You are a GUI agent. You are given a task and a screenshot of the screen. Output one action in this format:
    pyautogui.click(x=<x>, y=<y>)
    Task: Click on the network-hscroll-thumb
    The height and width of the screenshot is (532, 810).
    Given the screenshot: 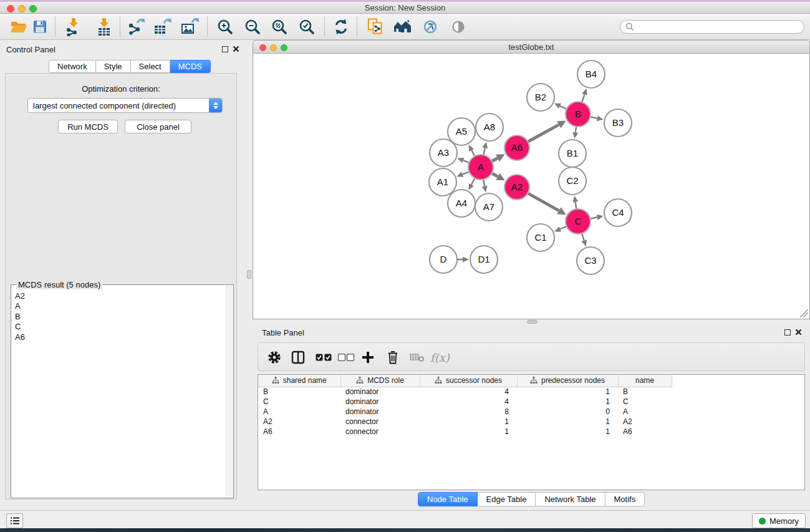 What is the action you would take?
    pyautogui.click(x=533, y=322)
    